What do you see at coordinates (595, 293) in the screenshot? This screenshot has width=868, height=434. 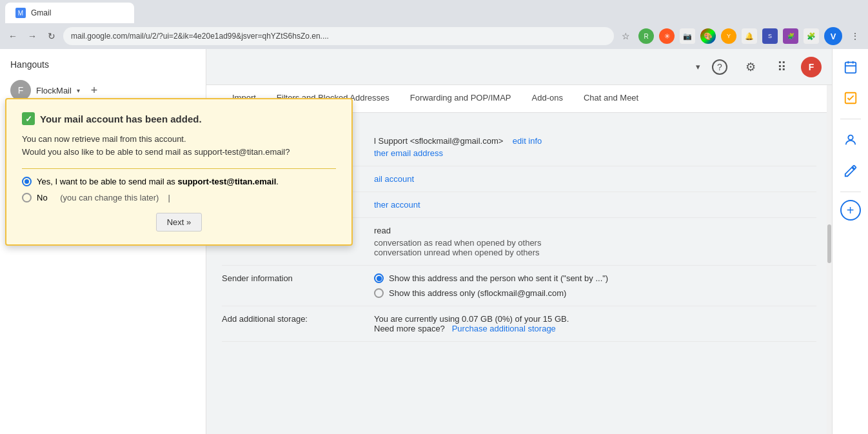 I see `sender-option2-row: Show this address only (sflockmail@gmail…` at bounding box center [595, 293].